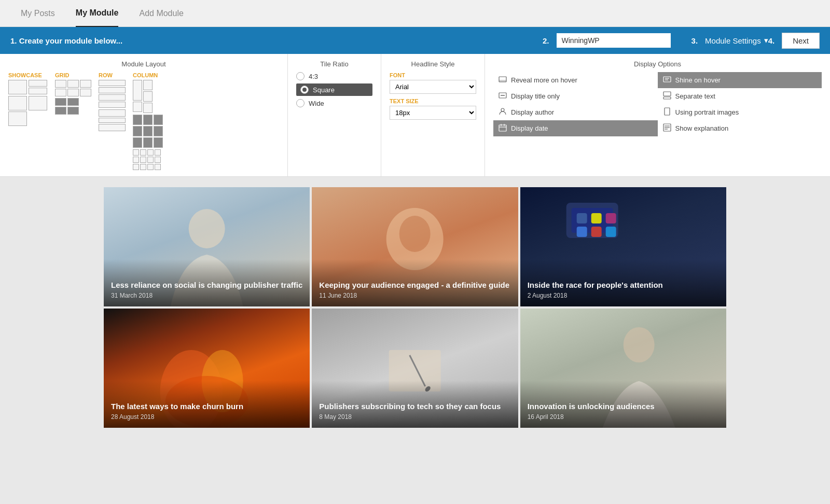 This screenshot has width=830, height=504. I want to click on nav-add-module: Add Module, so click(161, 13).